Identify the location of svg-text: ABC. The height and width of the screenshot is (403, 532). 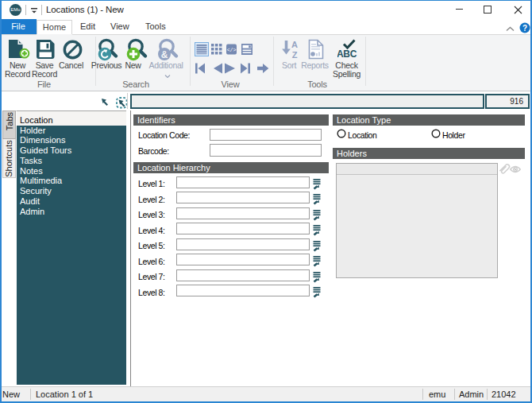
(348, 54).